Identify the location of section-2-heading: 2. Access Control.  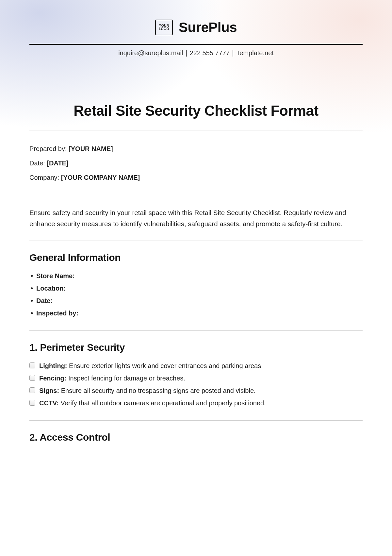
(196, 437).